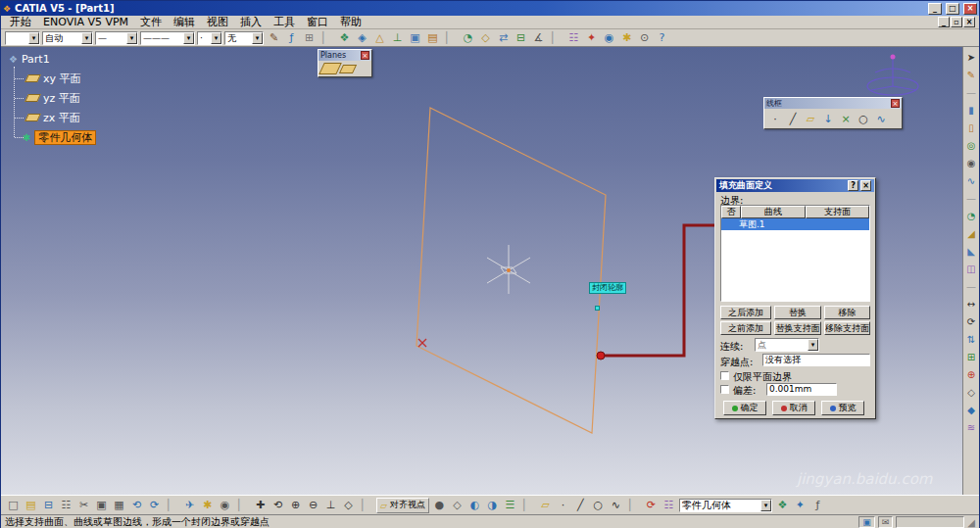 The width and height of the screenshot is (980, 528). I want to click on headlight-icon: ✱, so click(208, 505).